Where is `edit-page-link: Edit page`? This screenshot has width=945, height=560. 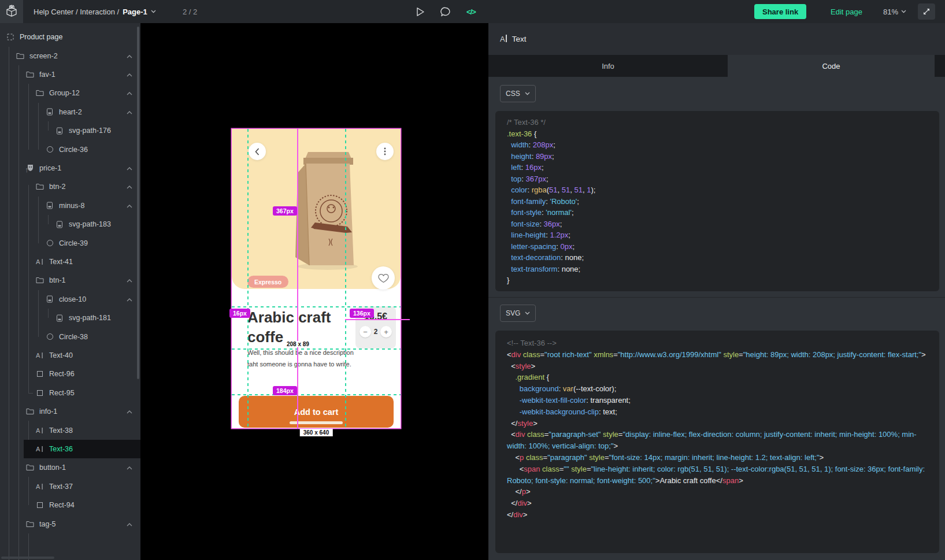
edit-page-link: Edit page is located at coordinates (846, 12).